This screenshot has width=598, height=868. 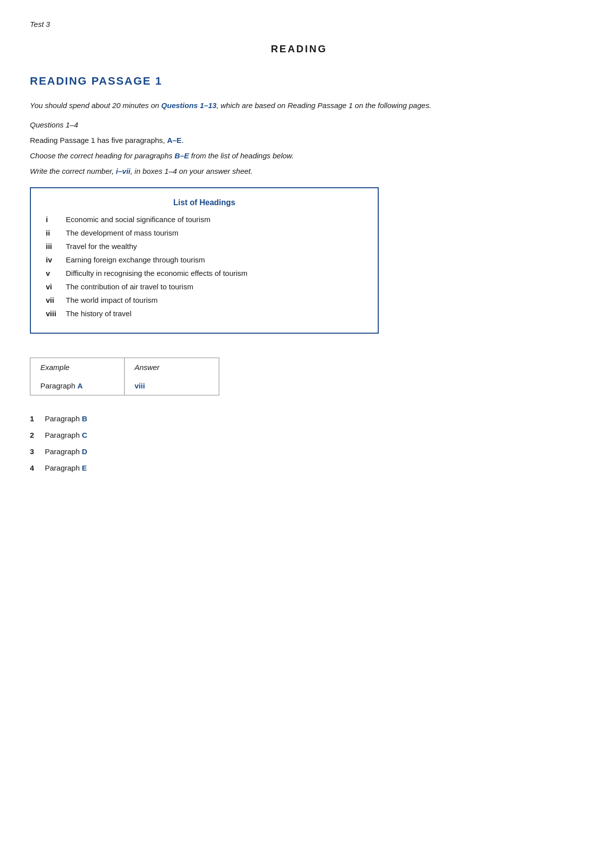 What do you see at coordinates (56, 260) in the screenshot?
I see `heading-roman: iv` at bounding box center [56, 260].